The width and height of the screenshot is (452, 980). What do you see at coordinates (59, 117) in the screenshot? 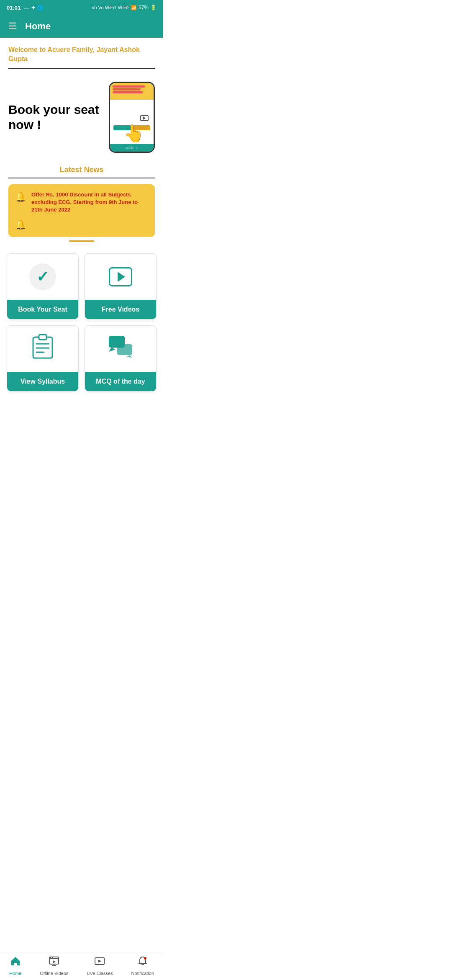
I see `banner-text: Book your seat now !` at bounding box center [59, 117].